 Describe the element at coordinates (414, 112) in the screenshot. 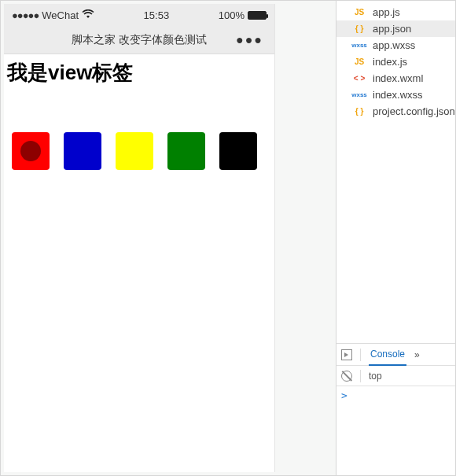

I see `file-name: project.config.json` at that location.